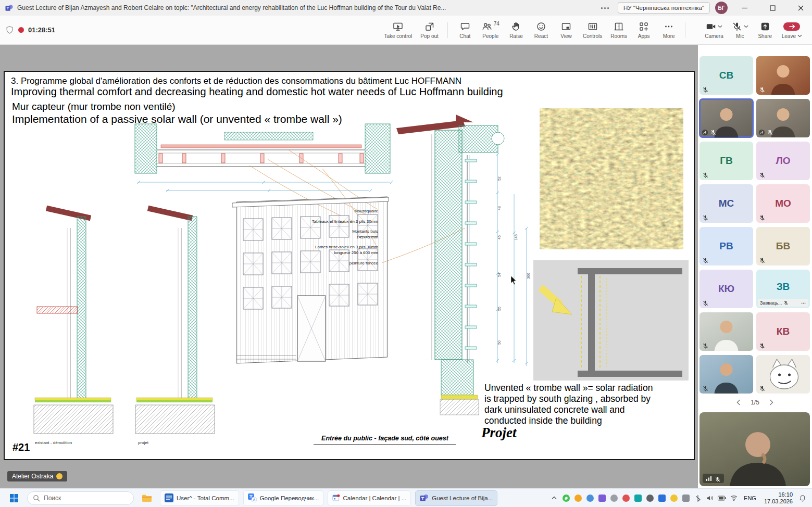  I want to click on tray-volume-icon, so click(710, 498).